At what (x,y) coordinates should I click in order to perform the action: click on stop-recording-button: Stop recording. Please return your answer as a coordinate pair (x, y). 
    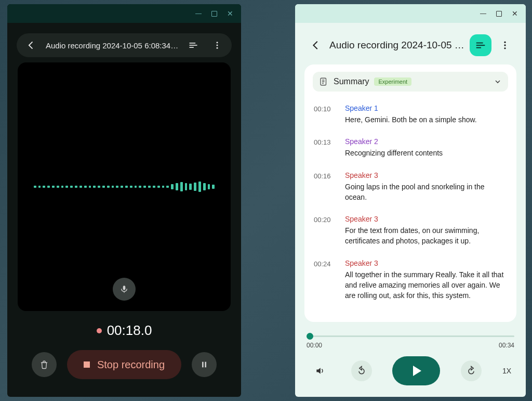
    Looking at the image, I should click on (124, 365).